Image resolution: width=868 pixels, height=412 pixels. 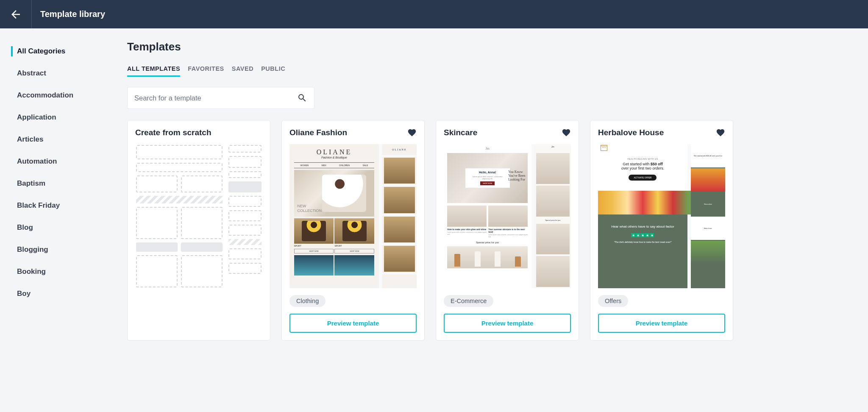 I want to click on preview-logo: OLIANE, so click(x=334, y=152).